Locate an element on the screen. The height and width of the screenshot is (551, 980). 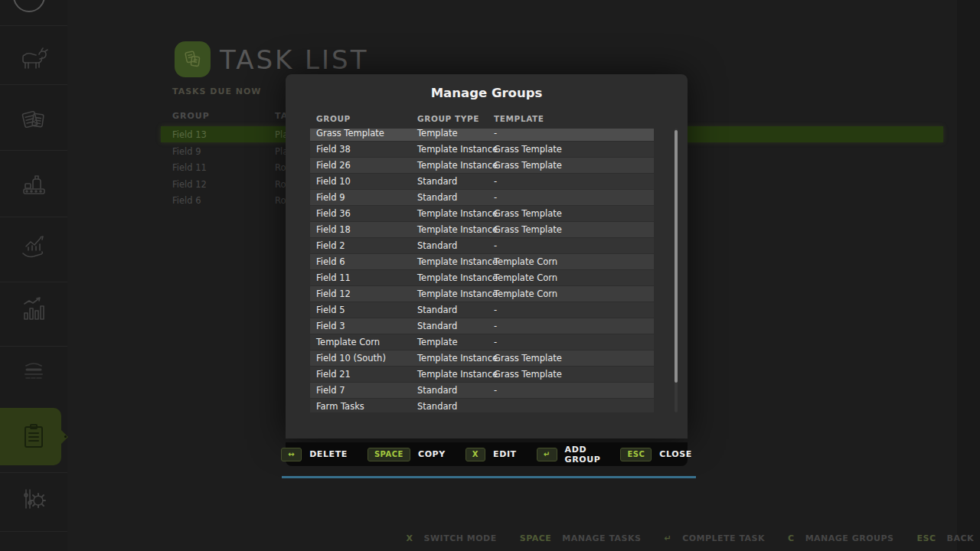
one-logo-icon is located at coordinates (34, 372).